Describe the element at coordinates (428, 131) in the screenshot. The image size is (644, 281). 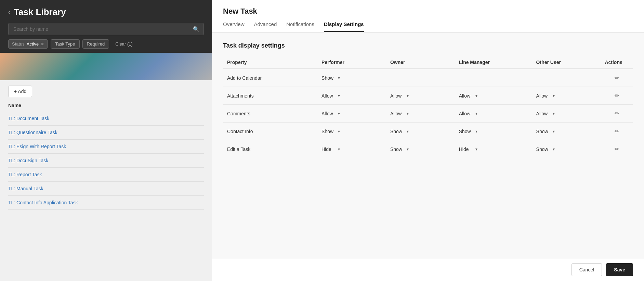
I see `table-row: Contact InfoAllowShowHide▾AllowShowHide▾…` at that location.